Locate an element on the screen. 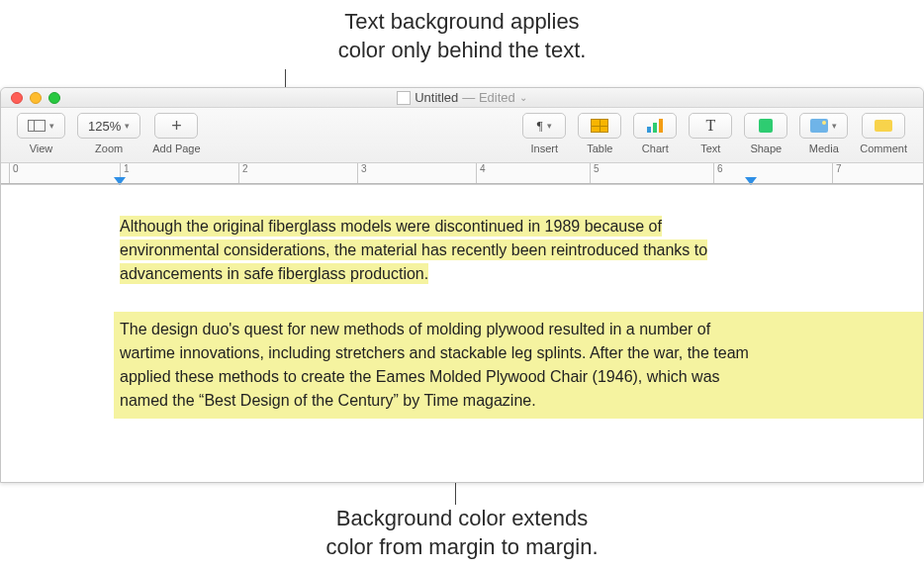 The height and width of the screenshot is (571, 924). callout-background-color: Background color extends color from marg… is located at coordinates (462, 532).